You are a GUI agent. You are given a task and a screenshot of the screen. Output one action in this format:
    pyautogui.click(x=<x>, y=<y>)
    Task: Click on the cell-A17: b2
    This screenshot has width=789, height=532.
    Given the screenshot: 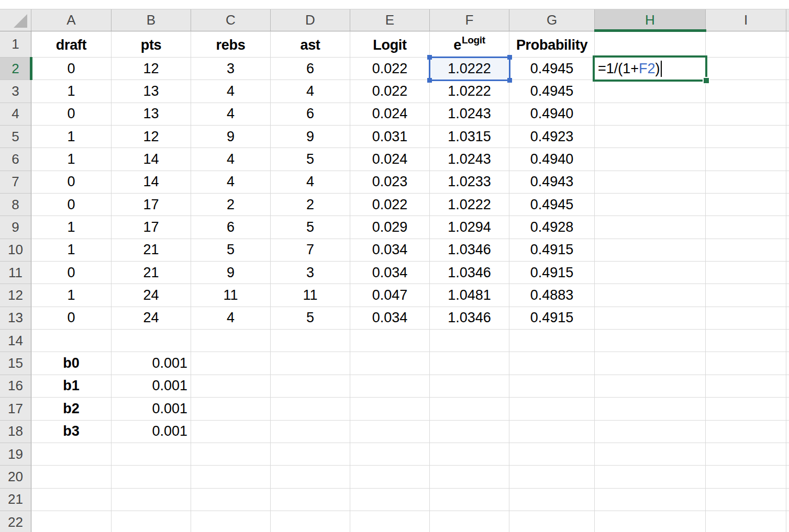 What is the action you would take?
    pyautogui.click(x=71, y=409)
    